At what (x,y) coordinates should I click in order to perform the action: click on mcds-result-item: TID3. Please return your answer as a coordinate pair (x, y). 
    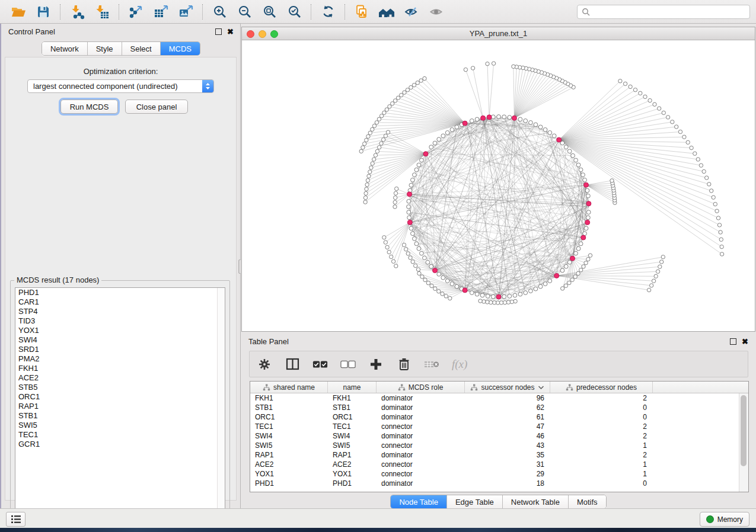
    Looking at the image, I should click on (120, 321).